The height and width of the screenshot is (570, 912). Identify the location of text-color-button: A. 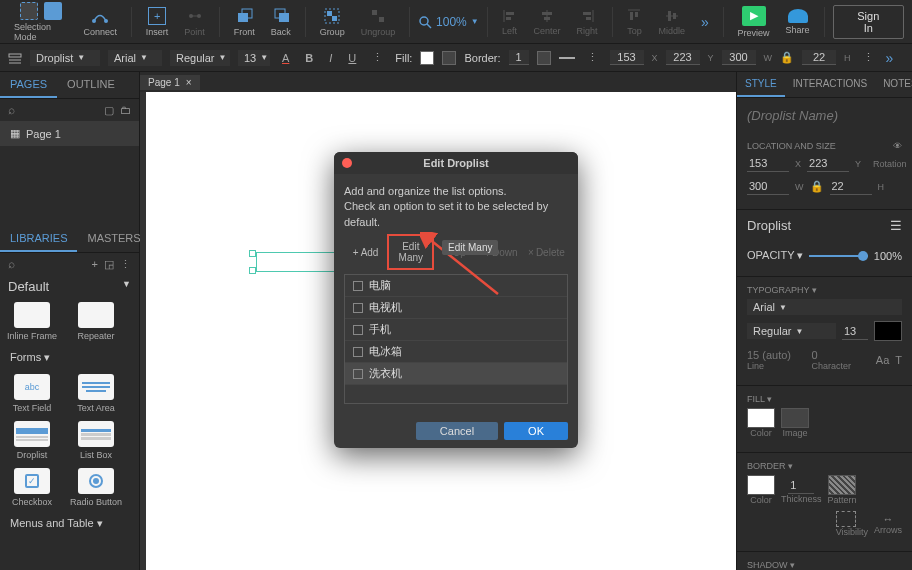
(286, 58).